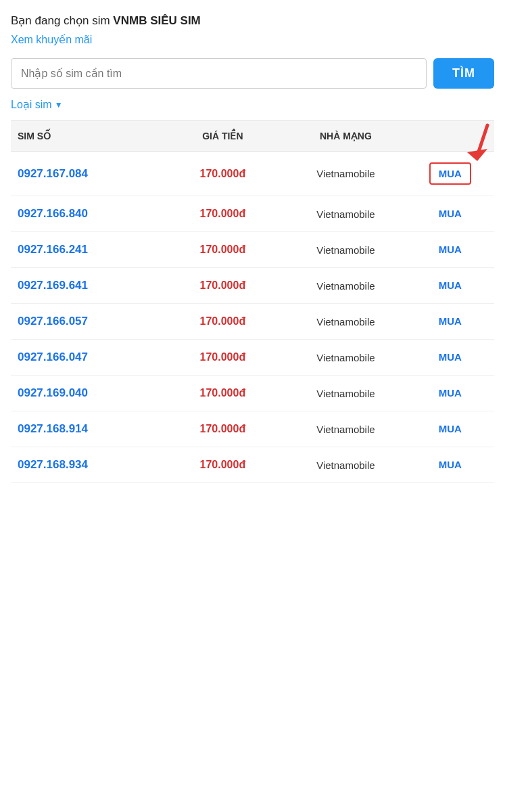 The width and height of the screenshot is (505, 812). What do you see at coordinates (219, 73) in the screenshot?
I see `search-input` at bounding box center [219, 73].